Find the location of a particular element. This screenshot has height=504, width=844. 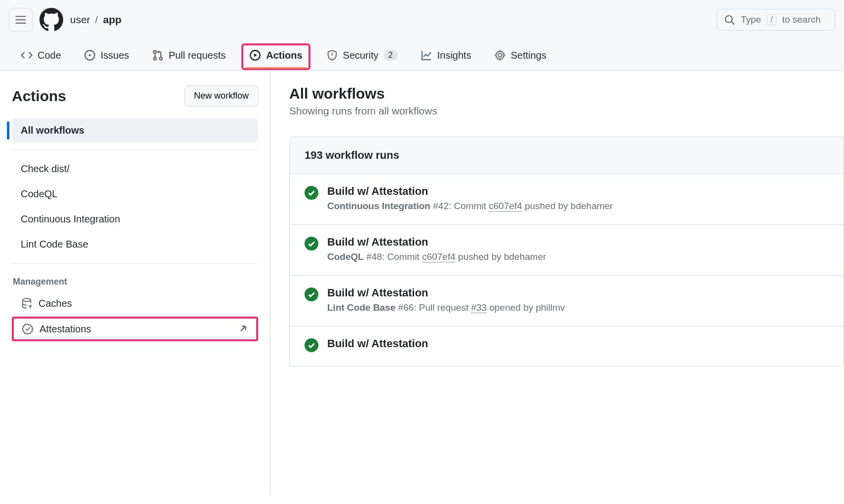

tab-actions-label: Actions is located at coordinates (284, 55).